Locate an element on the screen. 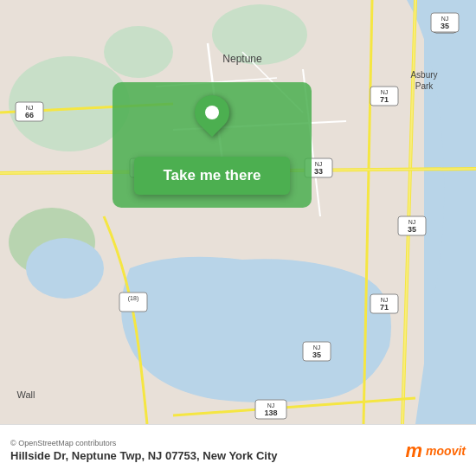  svg-text: Neptune is located at coordinates (242, 59).